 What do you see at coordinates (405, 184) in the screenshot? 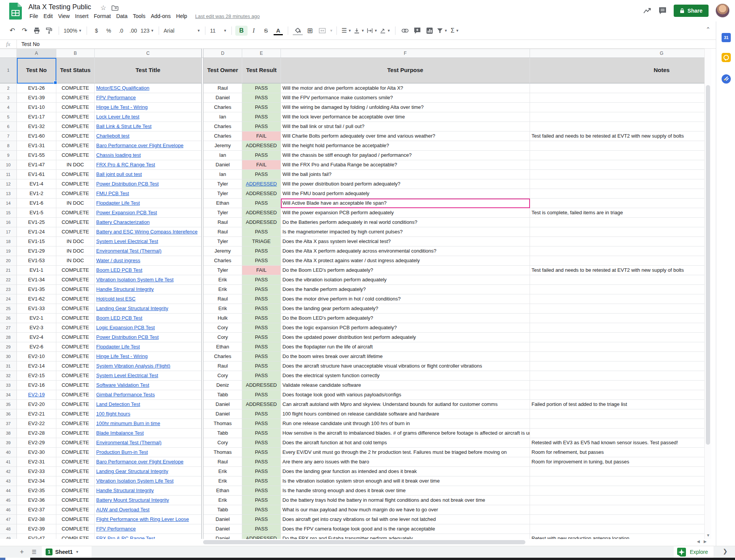
I see `cell-test-purpose: Will the power distribution board perfor…` at bounding box center [405, 184].